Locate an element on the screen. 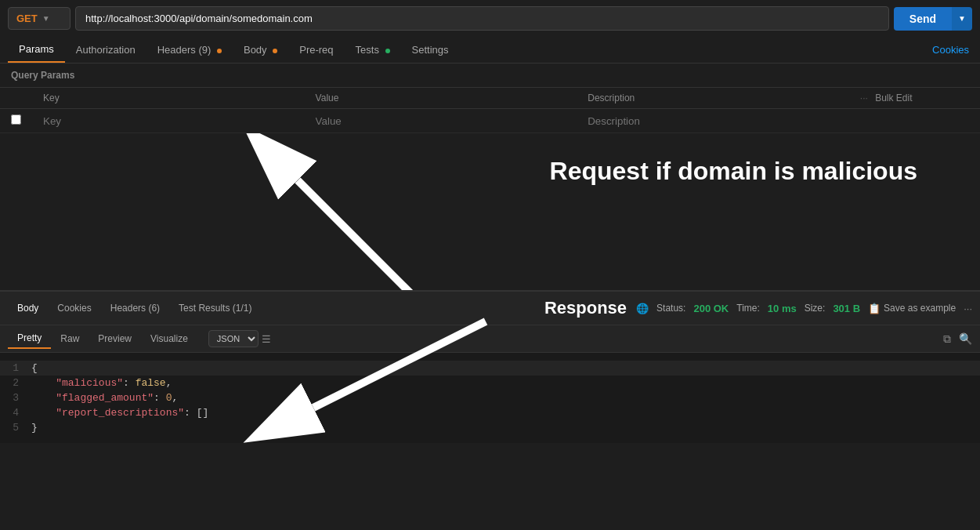  resp-tab-headers: Headers (6) is located at coordinates (135, 308).